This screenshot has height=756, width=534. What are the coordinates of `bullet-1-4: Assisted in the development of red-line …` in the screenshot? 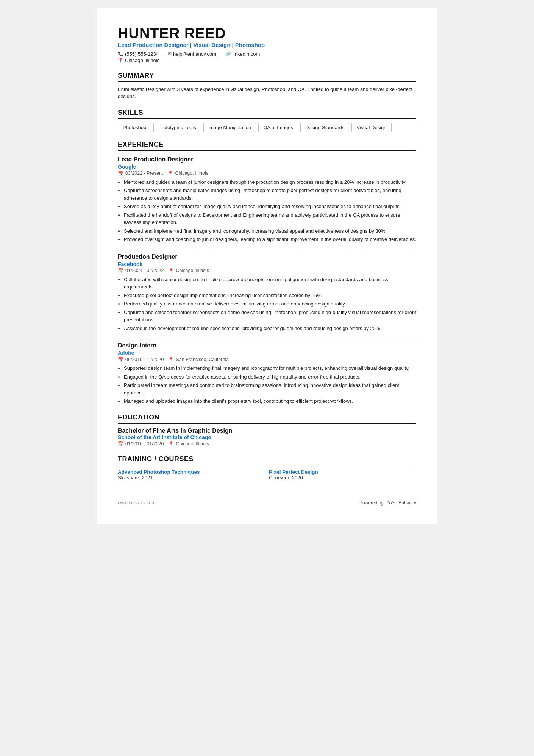 It's located at (270, 329).